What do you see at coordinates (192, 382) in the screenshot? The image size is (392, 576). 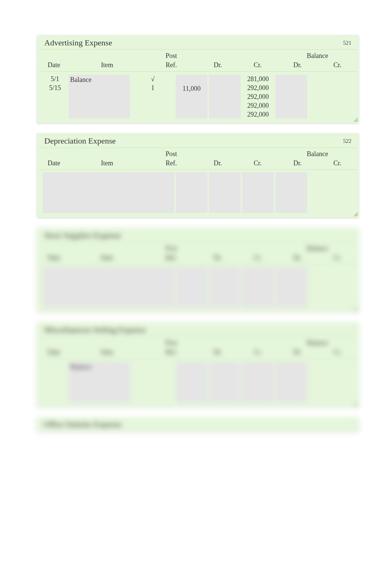 I see `col-dr` at bounding box center [192, 382].